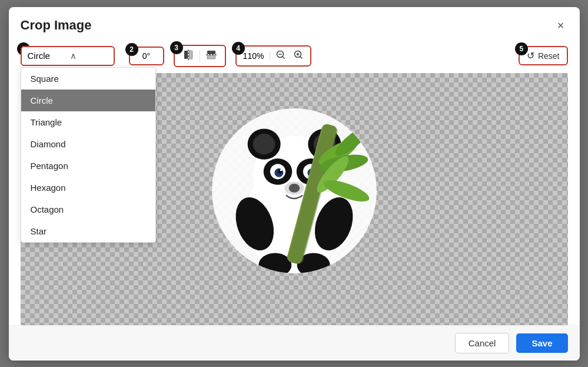 This screenshot has height=367, width=588. Describe the element at coordinates (68, 56) in the screenshot. I see `shape-group: 1 Circle ∧ Square Circle Triangle Diamon…` at that location.